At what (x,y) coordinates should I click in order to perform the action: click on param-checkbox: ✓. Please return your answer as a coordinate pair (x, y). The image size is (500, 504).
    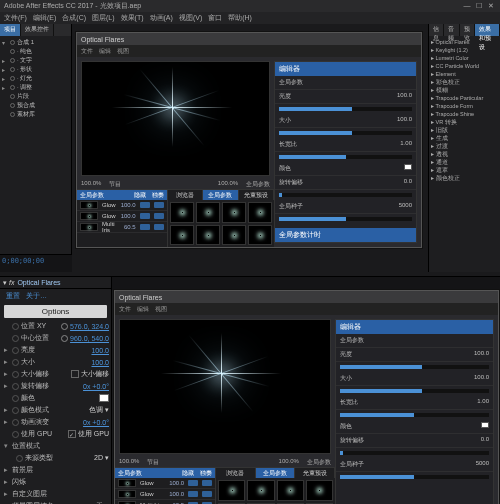
    Looking at the image, I should click on (72, 434).